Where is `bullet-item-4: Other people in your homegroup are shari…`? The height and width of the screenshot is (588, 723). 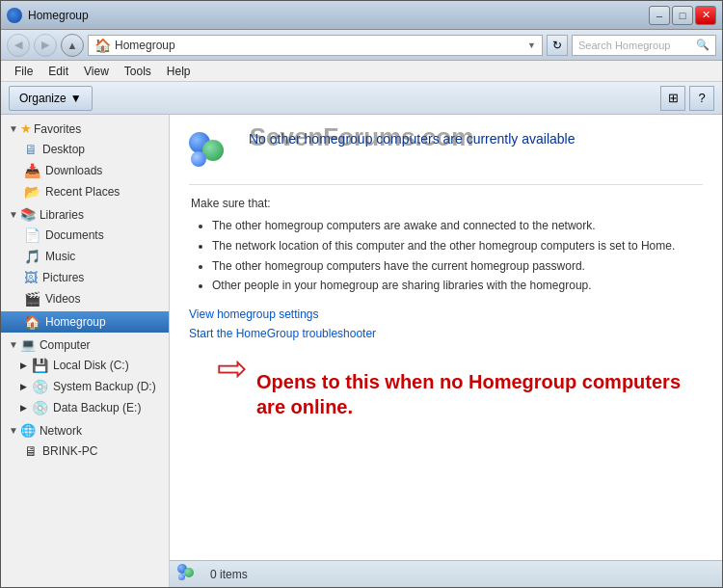
bullet-item-4: Other people in your homegroup are shari… is located at coordinates (457, 285).